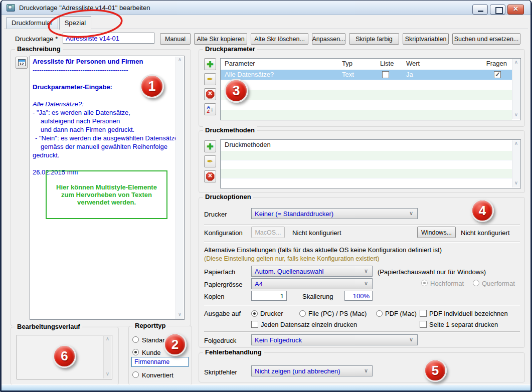 This screenshot has height=392, width=532. I want to click on drucker-dropdown: Keiner (= Standarddrucker), so click(334, 214).